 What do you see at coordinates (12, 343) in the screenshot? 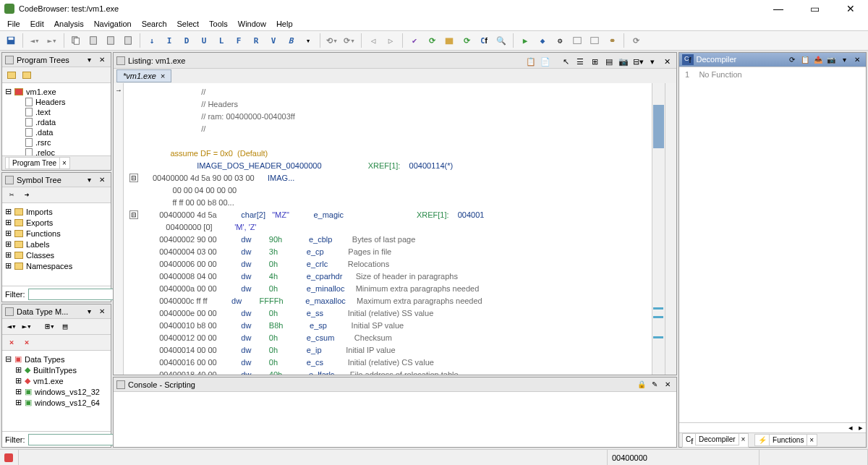
I see `x1-icon: ⨯` at bounding box center [12, 343].